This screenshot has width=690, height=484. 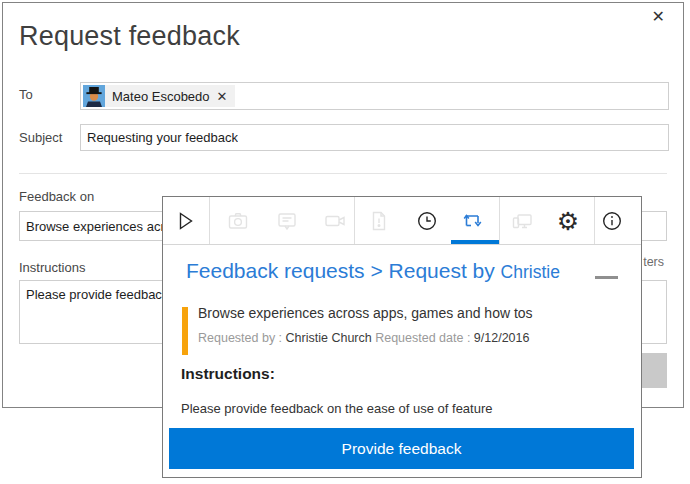 I want to click on selected-tab-underline, so click(x=475, y=242).